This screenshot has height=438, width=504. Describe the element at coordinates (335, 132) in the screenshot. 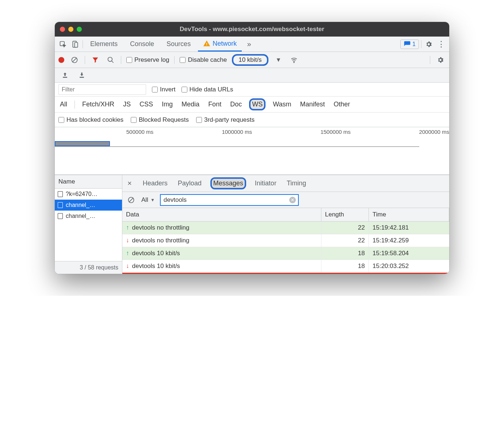

I see `tick-3: 1500000 ms` at that location.